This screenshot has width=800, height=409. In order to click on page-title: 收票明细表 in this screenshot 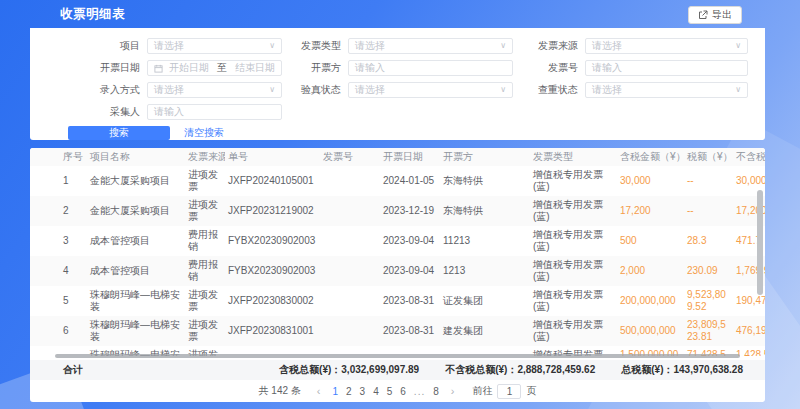, I will do `click(92, 14)`.